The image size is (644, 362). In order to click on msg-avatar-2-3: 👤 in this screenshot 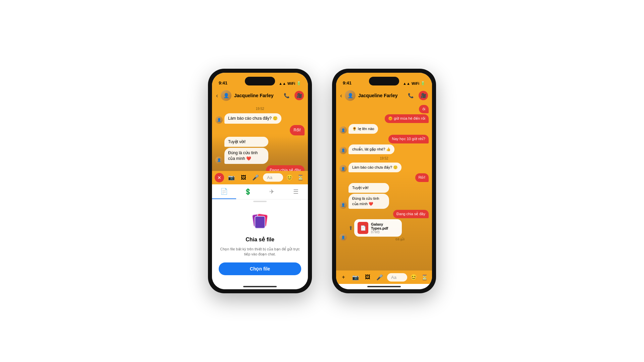, I will do `click(343, 169)`.